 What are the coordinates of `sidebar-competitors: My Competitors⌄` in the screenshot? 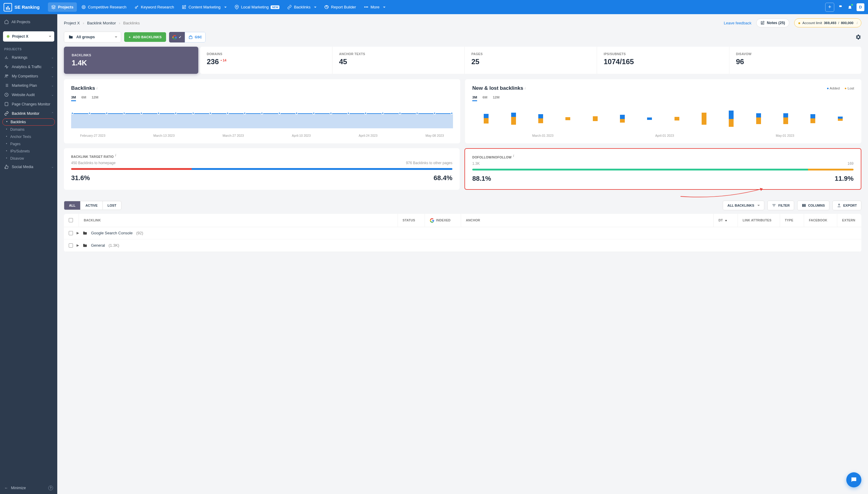 It's located at (29, 76).